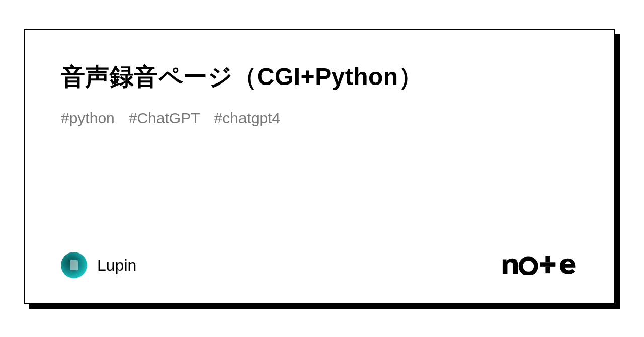 This screenshot has height=337, width=644. Describe the element at coordinates (319, 265) in the screenshot. I see `card-footer: Lupin` at that location.